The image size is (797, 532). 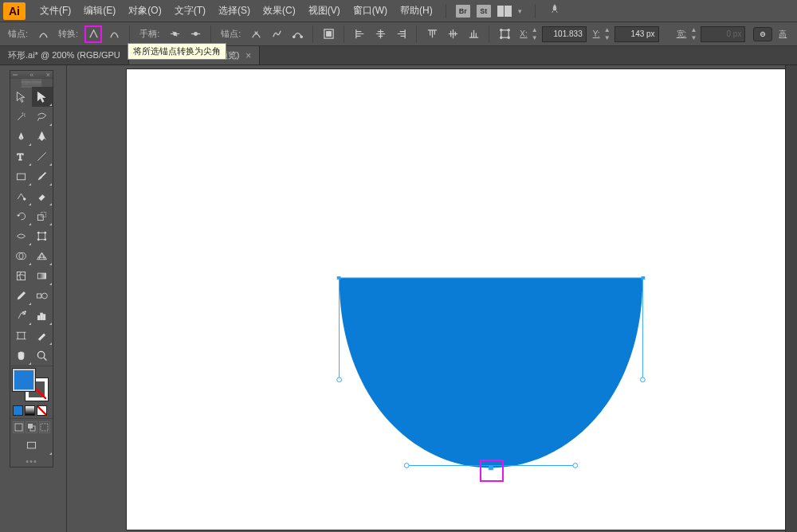 I want to click on free-transform-tool, so click(x=43, y=236).